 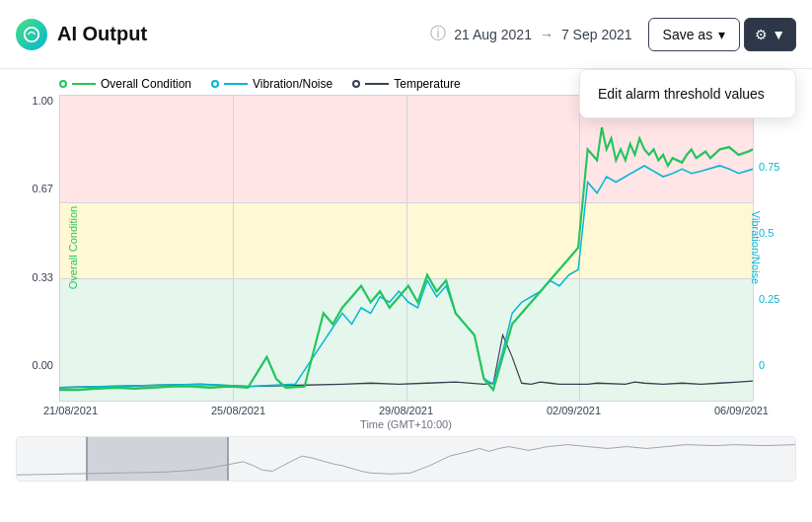 I want to click on logo-icon, so click(x=32, y=35).